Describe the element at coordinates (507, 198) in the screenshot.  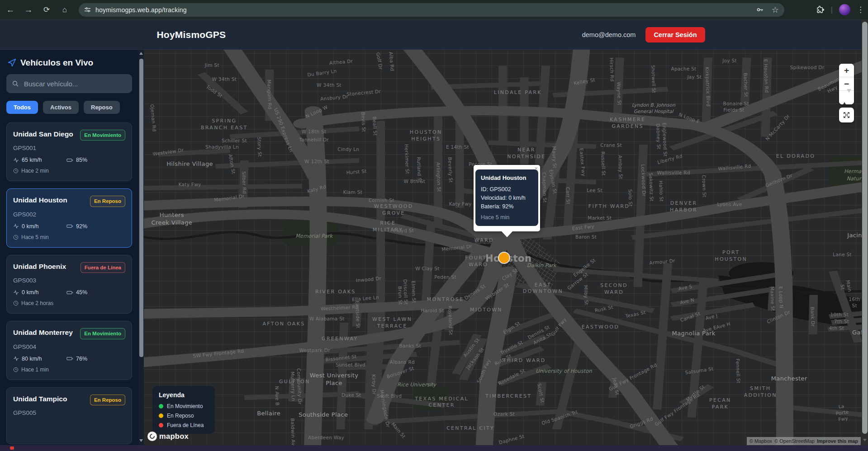
I see `popup-speed: Velocidad: 0 km/h` at that location.